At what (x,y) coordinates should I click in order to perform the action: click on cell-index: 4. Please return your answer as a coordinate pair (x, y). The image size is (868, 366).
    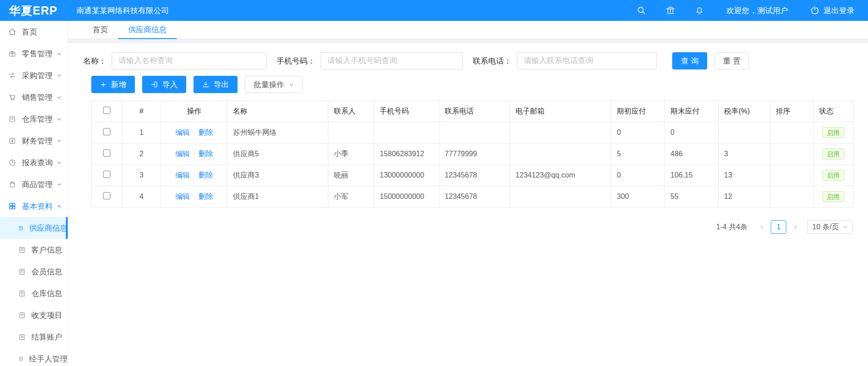
    Looking at the image, I should click on (142, 197).